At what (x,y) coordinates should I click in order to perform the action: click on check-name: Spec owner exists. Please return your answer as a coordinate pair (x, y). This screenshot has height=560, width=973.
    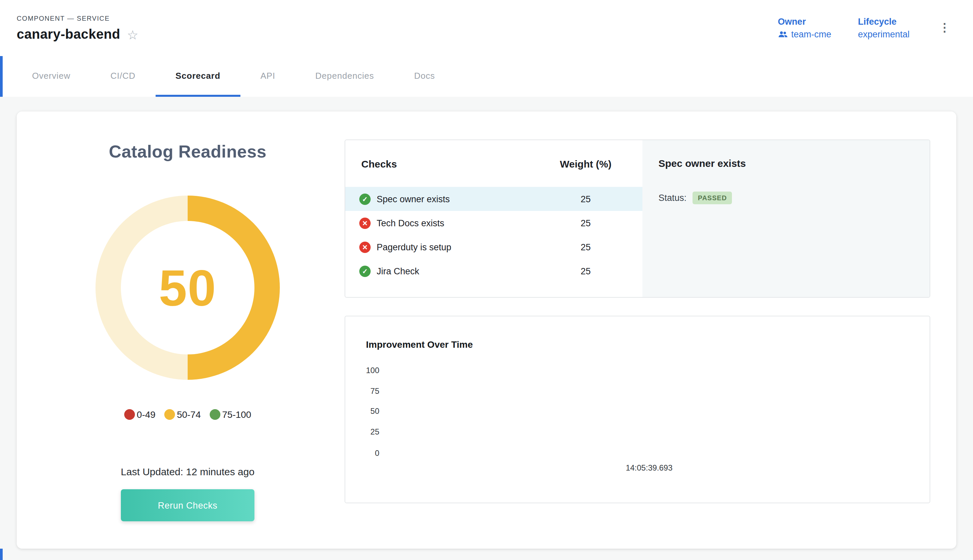
    Looking at the image, I should click on (413, 199).